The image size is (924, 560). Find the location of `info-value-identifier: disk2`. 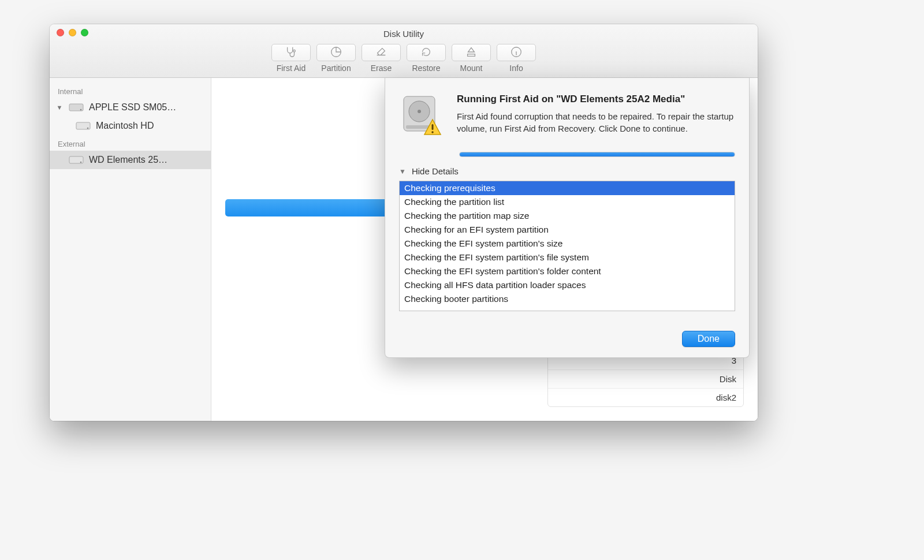

info-value-identifier: disk2 is located at coordinates (726, 397).